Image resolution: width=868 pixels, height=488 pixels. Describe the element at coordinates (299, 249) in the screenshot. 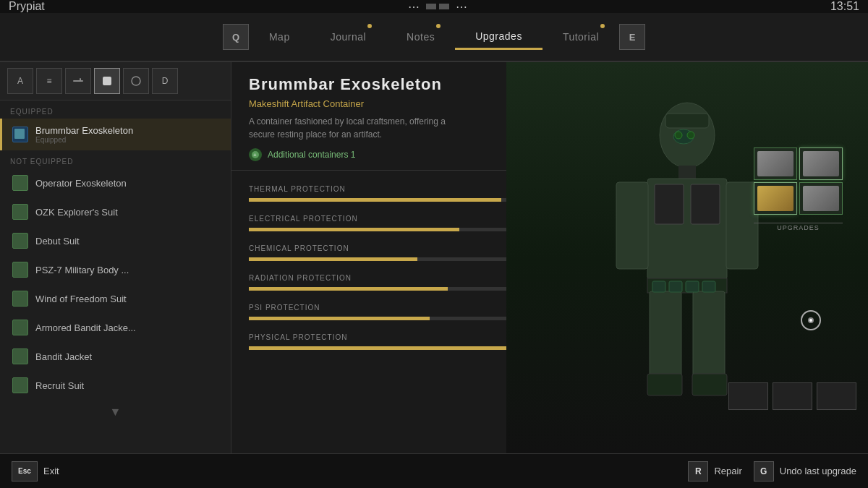

I see `stat-chemical-label: CHEMICAL PROTECTION` at that location.